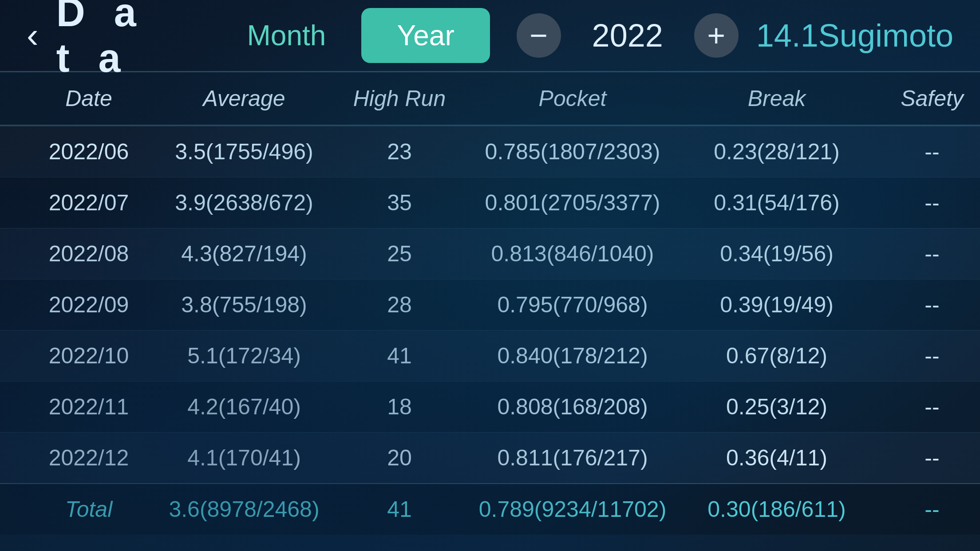 The image size is (980, 551). Describe the element at coordinates (628, 35) in the screenshot. I see `year-value: 2022` at that location.